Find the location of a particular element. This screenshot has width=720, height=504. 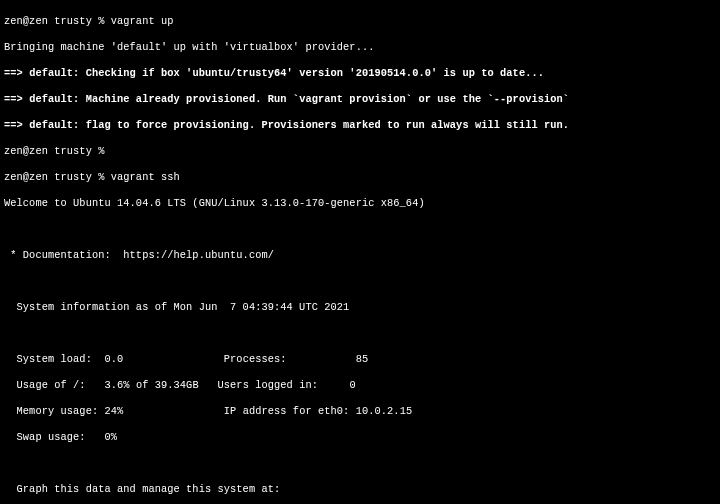

stat-row: Swap usage: 0% is located at coordinates (360, 438).